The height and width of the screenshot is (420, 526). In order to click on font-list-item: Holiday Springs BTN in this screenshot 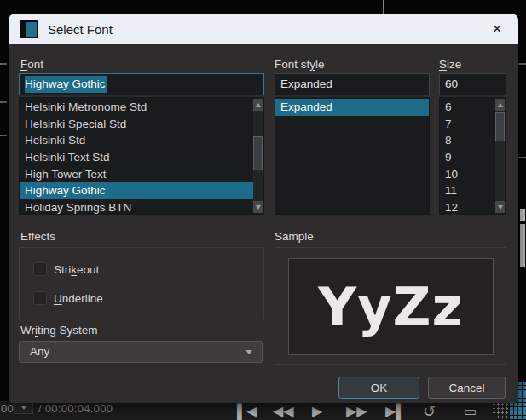, I will do `click(137, 208)`.